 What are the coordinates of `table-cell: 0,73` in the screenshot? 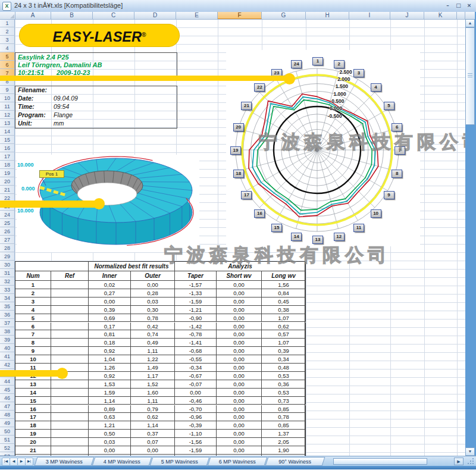 It's located at (284, 401).